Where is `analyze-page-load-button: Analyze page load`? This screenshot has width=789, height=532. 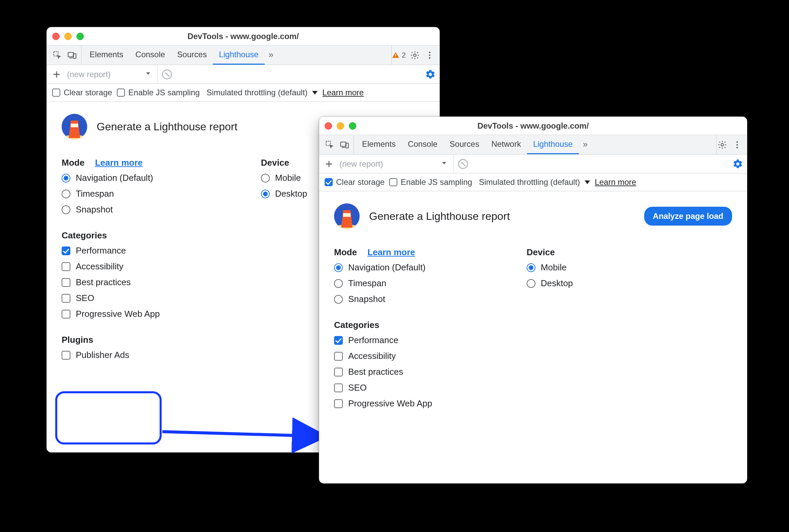 analyze-page-load-button: Analyze page load is located at coordinates (688, 216).